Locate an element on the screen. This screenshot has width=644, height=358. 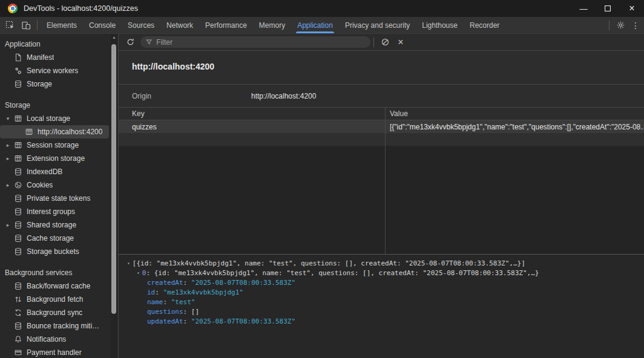
sidebar-item-background-sync: Background sync is located at coordinates (59, 313).